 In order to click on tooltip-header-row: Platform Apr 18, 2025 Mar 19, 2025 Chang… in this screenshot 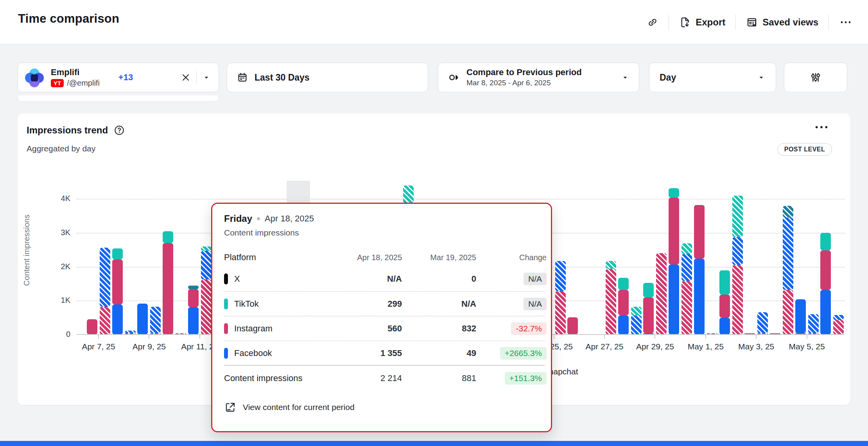, I will do `click(384, 257)`.